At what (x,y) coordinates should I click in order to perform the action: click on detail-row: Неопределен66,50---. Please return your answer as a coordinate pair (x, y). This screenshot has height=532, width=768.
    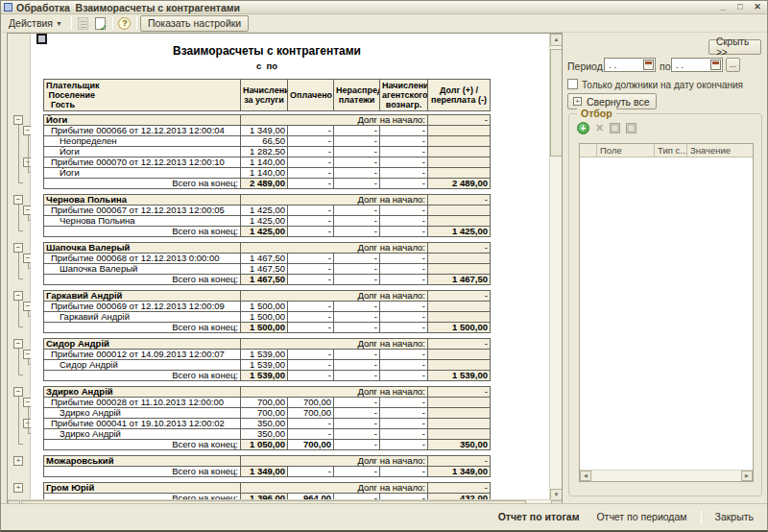
    Looking at the image, I should click on (267, 142).